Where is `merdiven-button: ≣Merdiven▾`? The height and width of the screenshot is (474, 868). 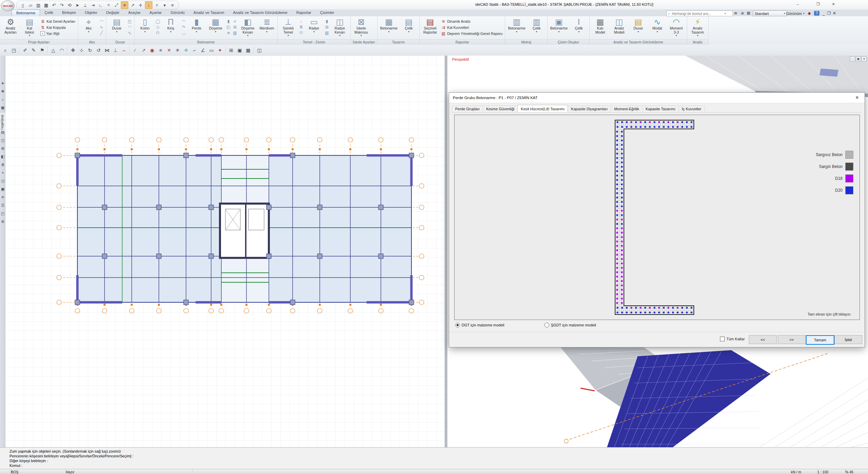 merdiven-button: ≣Merdiven▾ is located at coordinates (267, 29).